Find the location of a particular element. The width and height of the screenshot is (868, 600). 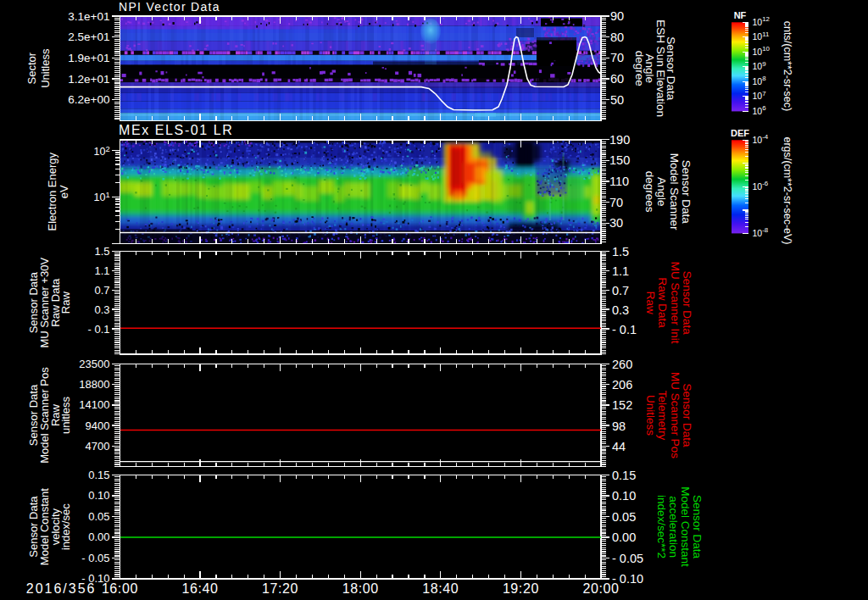

svg-text: MEx ELS-01 LR is located at coordinates (176, 131).